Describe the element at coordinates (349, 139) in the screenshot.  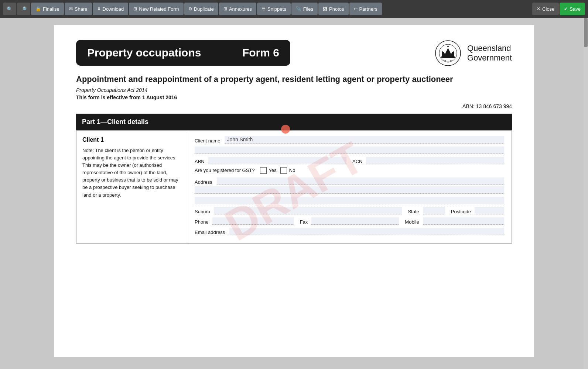
I see `client-name-row: Client name John Smith` at that location.